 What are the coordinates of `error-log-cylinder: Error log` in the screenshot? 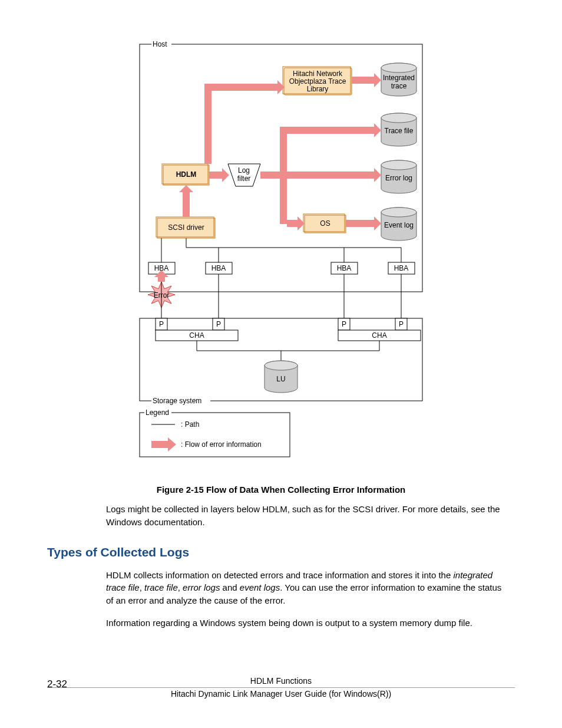 It's located at (399, 177).